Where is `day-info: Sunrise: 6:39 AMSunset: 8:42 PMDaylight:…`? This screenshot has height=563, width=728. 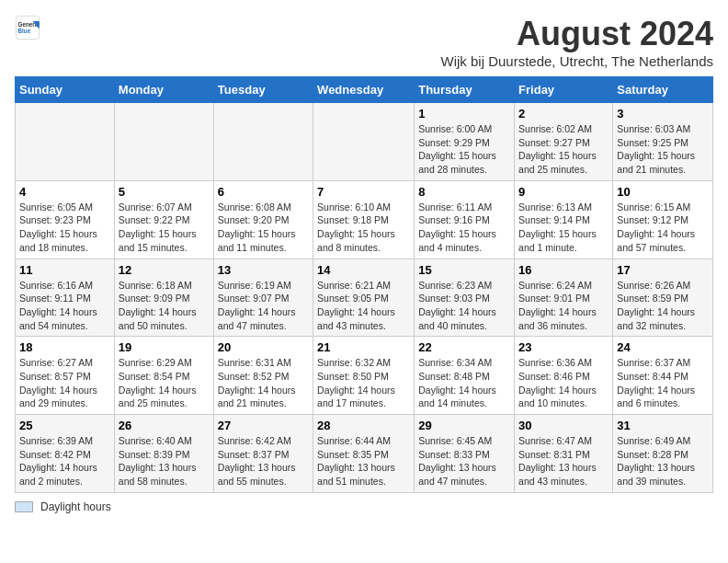 day-info: Sunrise: 6:39 AMSunset: 8:42 PMDaylight:… is located at coordinates (64, 462).